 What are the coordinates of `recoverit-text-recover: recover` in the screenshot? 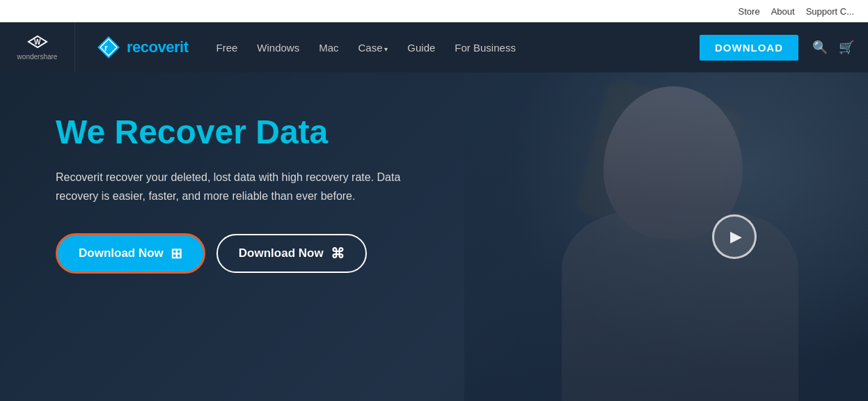 It's located at (153, 47).